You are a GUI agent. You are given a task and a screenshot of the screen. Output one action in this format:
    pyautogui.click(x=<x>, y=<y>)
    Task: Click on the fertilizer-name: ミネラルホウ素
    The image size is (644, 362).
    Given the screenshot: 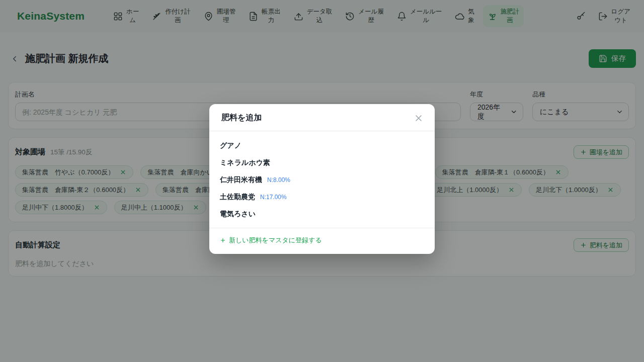 What is the action you would take?
    pyautogui.click(x=245, y=163)
    